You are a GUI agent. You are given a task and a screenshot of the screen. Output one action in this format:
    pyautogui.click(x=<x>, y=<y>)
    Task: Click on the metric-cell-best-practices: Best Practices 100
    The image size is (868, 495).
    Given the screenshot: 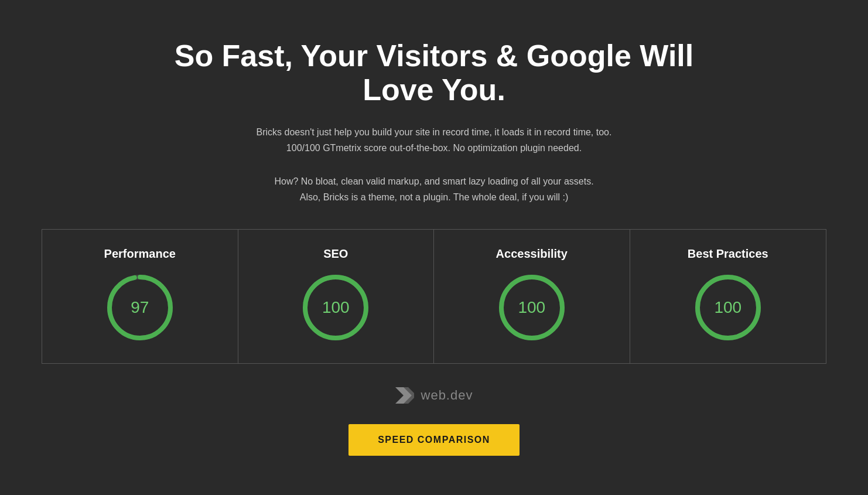 What is the action you would take?
    pyautogui.click(x=729, y=296)
    